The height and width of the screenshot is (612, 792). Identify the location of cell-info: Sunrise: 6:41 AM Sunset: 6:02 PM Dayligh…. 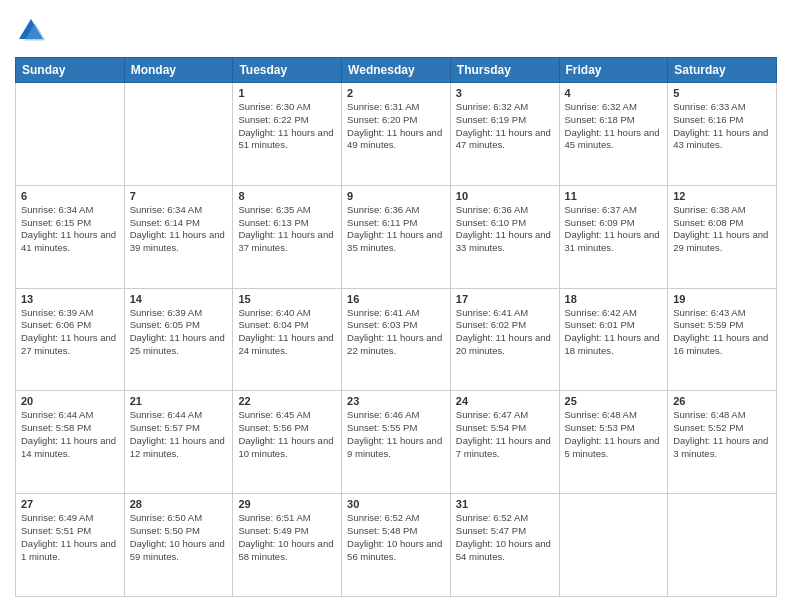
(505, 332).